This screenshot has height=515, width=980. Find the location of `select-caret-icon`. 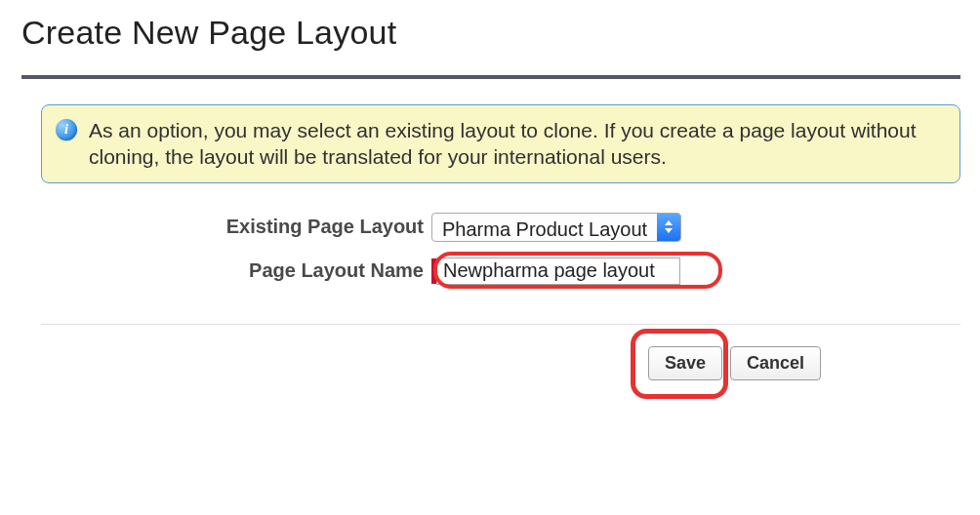

select-caret-icon is located at coordinates (669, 227).